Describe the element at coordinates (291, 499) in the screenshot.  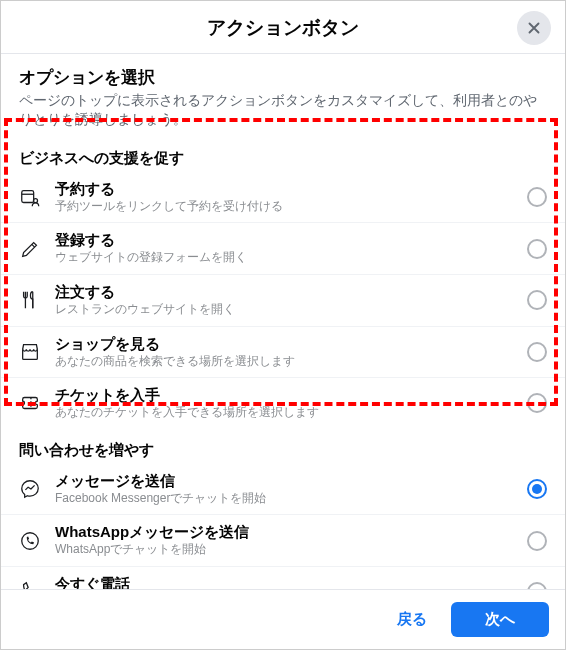
I see `option-desc: Facebook Messengerでチャットを開始` at that location.